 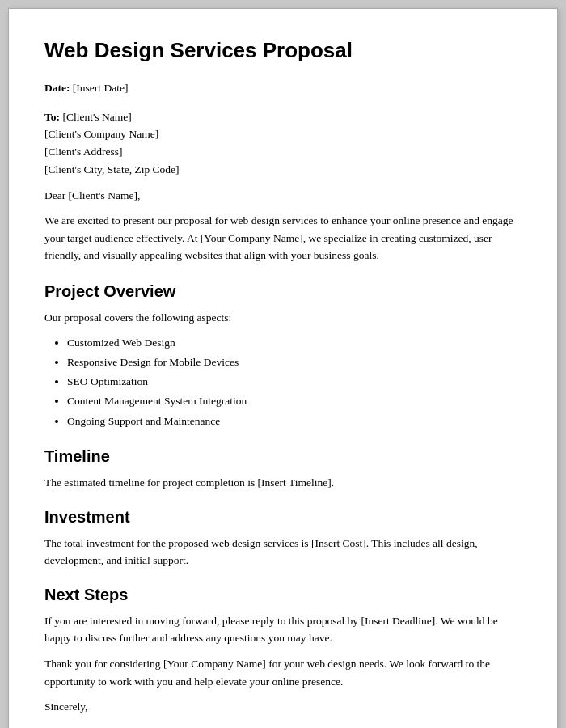 What do you see at coordinates (283, 291) in the screenshot?
I see `section-heading-project-overview: Project Overview` at bounding box center [283, 291].